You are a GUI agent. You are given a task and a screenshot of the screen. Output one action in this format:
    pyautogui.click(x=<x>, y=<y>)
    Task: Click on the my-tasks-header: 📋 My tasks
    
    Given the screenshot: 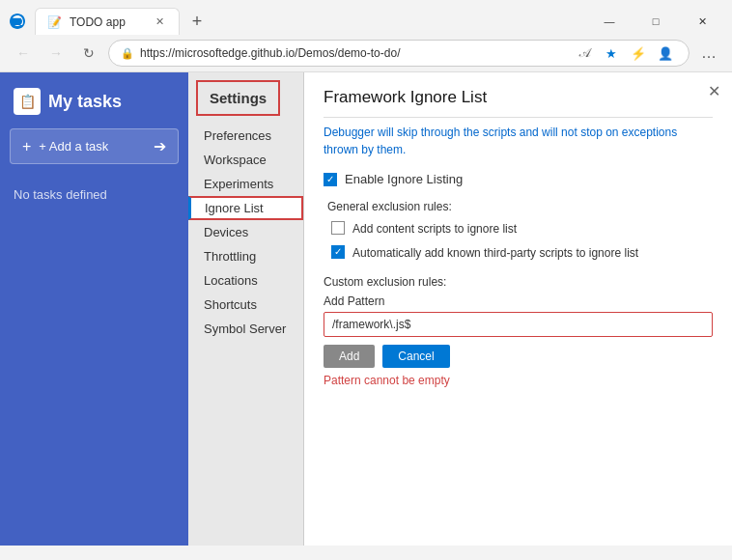 What is the action you would take?
    pyautogui.click(x=95, y=98)
    